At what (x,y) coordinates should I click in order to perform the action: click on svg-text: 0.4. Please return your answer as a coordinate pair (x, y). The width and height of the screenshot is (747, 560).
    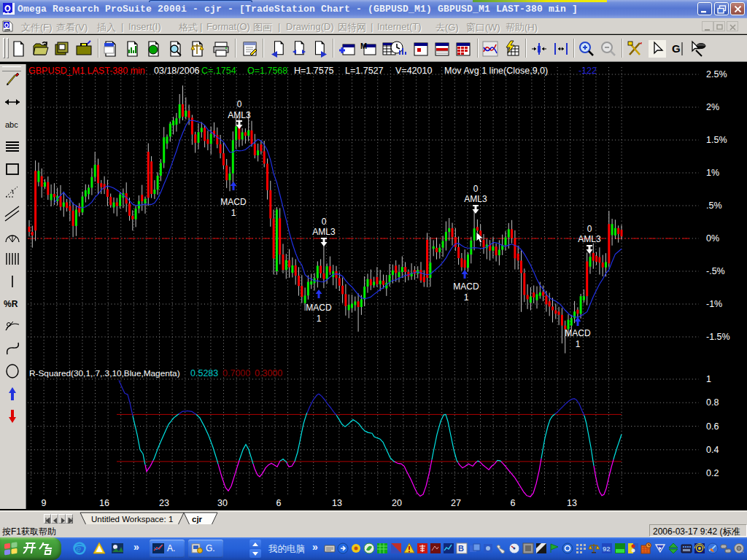
    Looking at the image, I should click on (712, 450).